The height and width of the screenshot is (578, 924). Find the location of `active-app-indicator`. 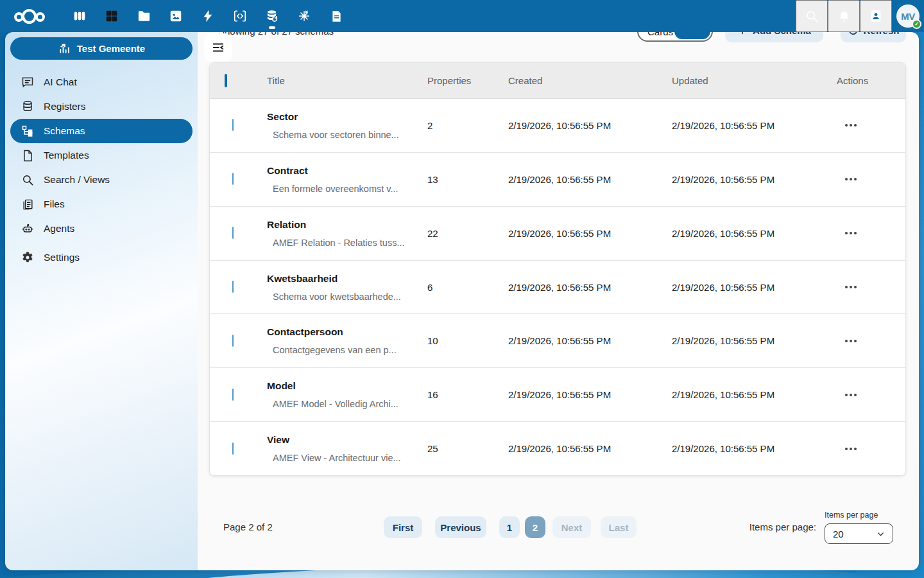

active-app-indicator is located at coordinates (272, 28).